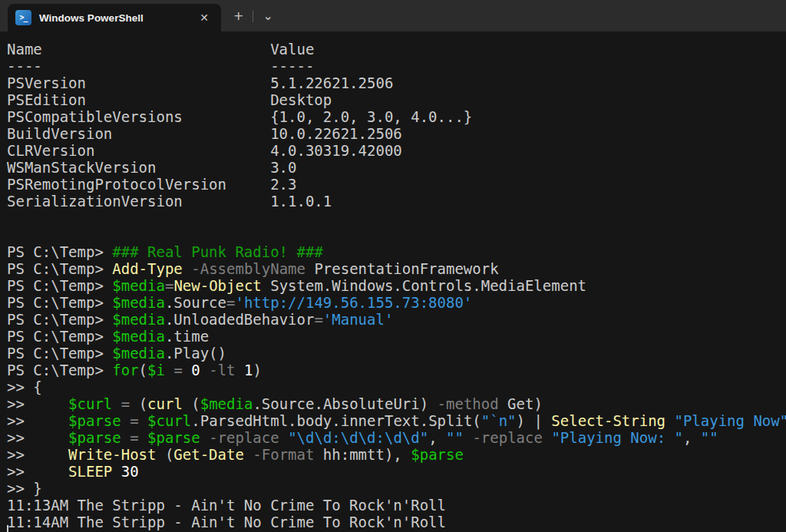 The width and height of the screenshot is (786, 532). What do you see at coordinates (396, 387) in the screenshot?
I see `terminal-line: >> {` at bounding box center [396, 387].